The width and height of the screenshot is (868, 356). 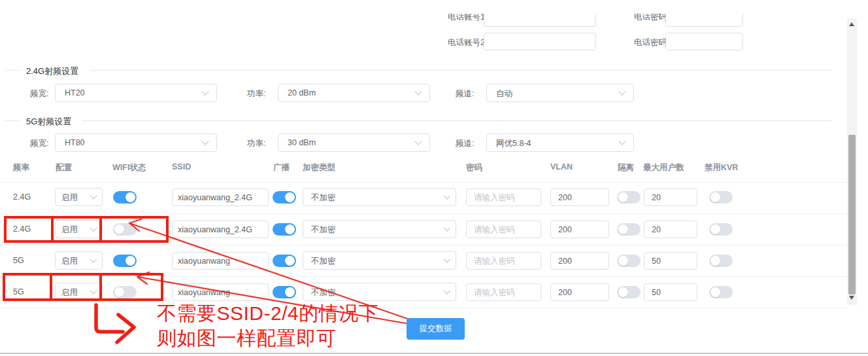 What do you see at coordinates (354, 93) in the screenshot?
I see `power-select-24g: 20 dBm` at bounding box center [354, 93].